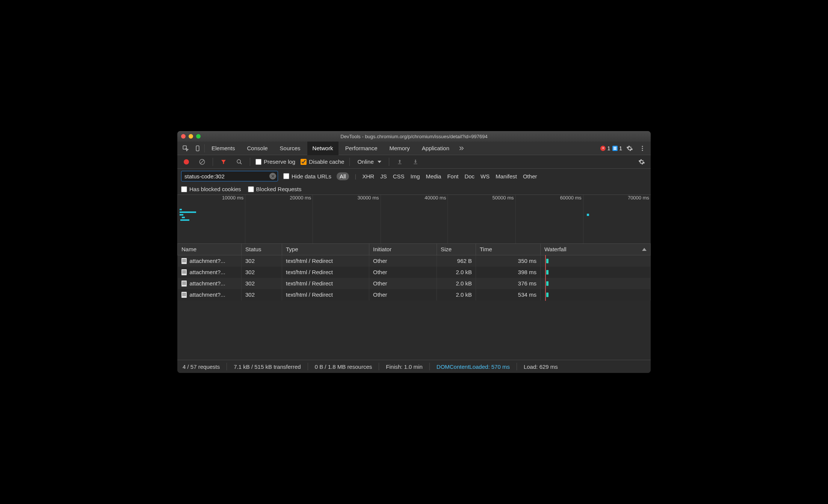 The width and height of the screenshot is (828, 504). I want to click on filter-bar: ✕ Hide data URLs All | XHR JS CSS Img Me…, so click(414, 182).